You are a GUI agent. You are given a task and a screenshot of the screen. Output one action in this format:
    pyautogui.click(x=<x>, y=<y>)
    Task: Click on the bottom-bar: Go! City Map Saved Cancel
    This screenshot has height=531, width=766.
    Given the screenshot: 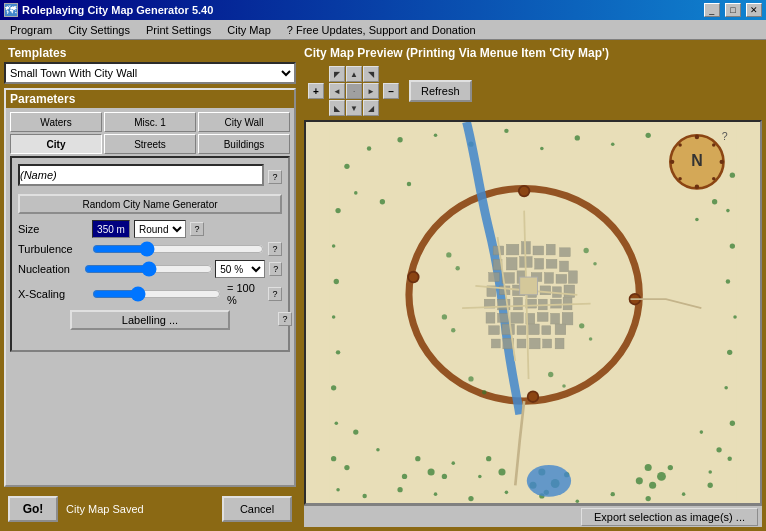 What is the action you would take?
    pyautogui.click(x=150, y=509)
    